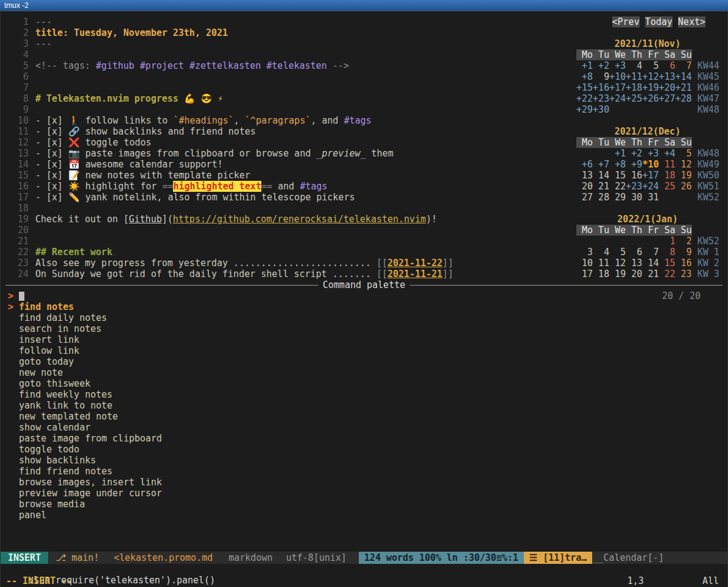 This screenshot has height=587, width=728. What do you see at coordinates (115, 66) in the screenshot?
I see `tag-github: #github` at bounding box center [115, 66].